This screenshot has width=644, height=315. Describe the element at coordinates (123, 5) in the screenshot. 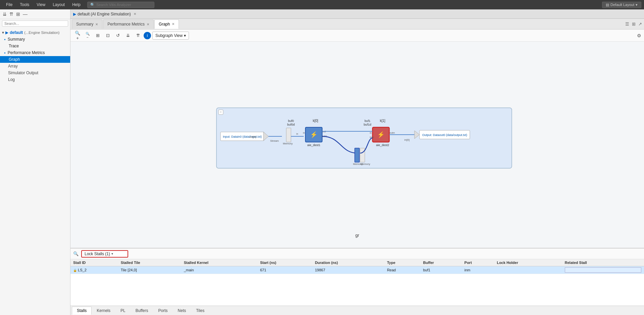

I see `search-input` at that location.